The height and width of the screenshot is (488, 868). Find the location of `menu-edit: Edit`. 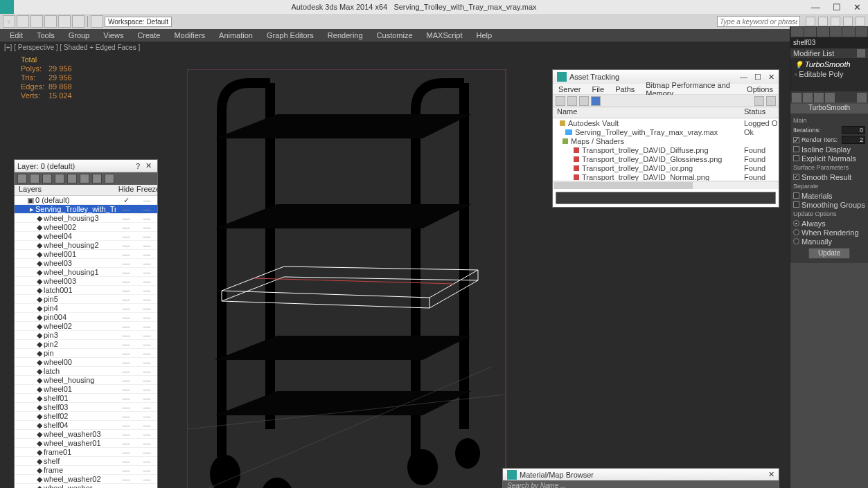

menu-edit: Edit is located at coordinates (17, 35).